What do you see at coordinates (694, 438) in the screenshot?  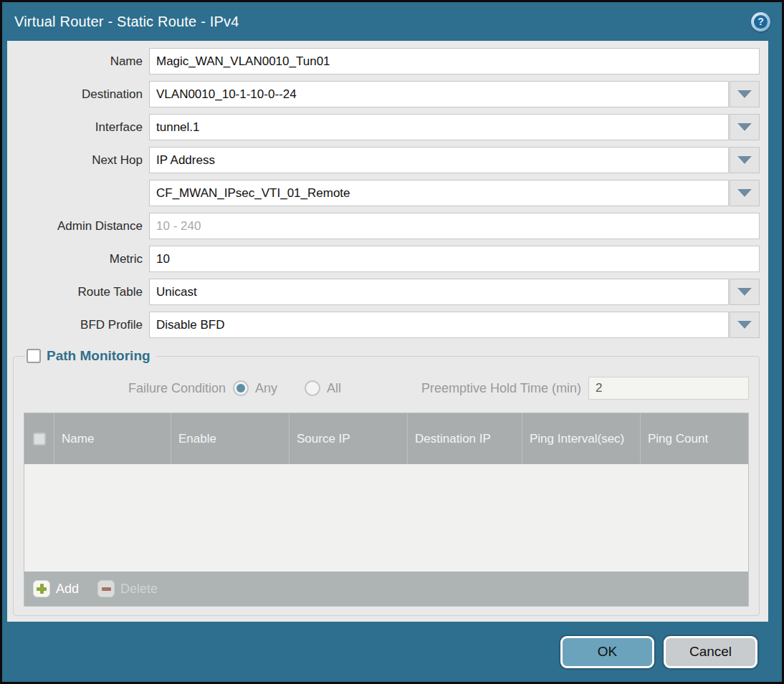 I see `column-header-ping-count: Ping Count` at bounding box center [694, 438].